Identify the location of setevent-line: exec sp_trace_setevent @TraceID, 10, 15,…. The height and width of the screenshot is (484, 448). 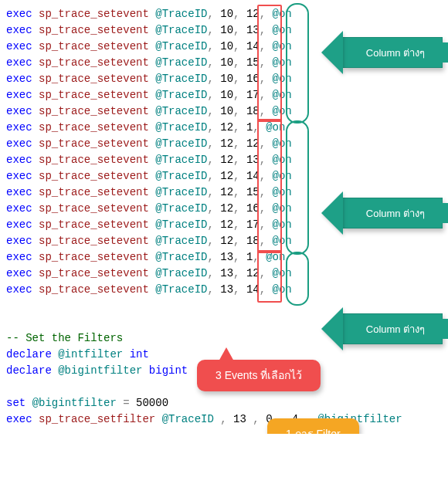
(224, 63).